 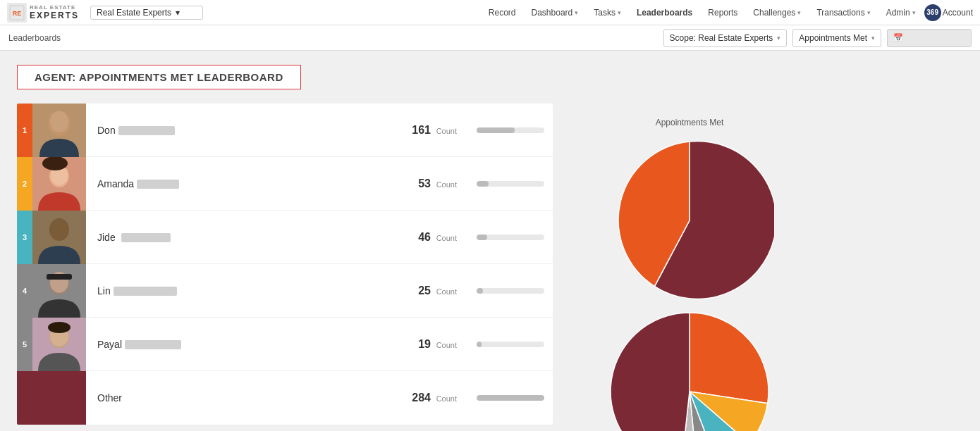 I want to click on count-other: 284 Count, so click(x=433, y=398).